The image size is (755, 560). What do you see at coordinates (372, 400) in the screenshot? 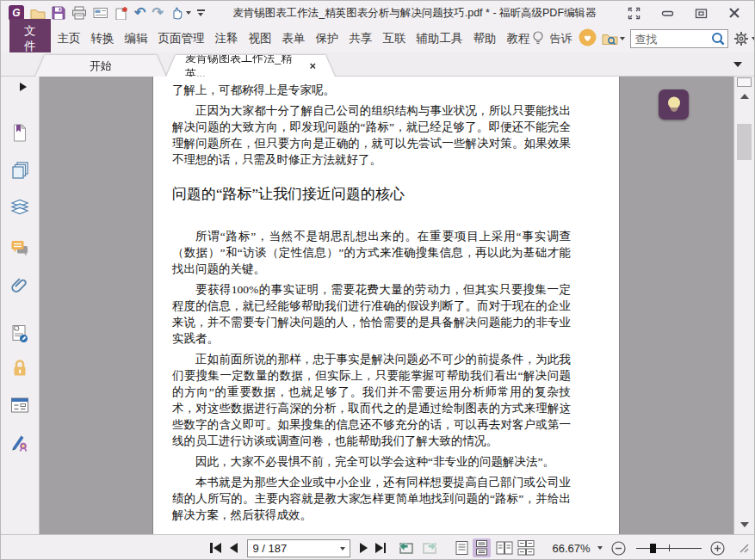
I see `doc-paragraph: 正如前面所说的那样，忠于事实是解决问题必不可少的前提条件，为此我们要搜集一定数量…` at bounding box center [372, 400].